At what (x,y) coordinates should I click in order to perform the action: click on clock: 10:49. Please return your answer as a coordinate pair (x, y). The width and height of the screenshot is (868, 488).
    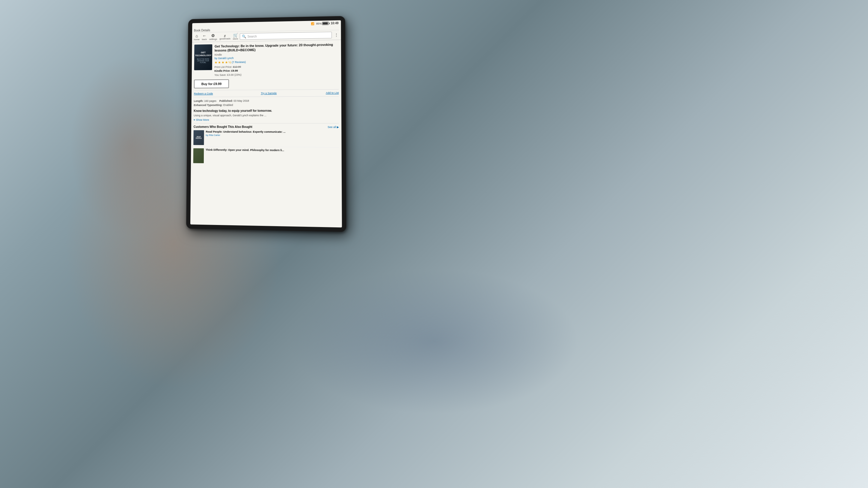
    Looking at the image, I should click on (334, 23).